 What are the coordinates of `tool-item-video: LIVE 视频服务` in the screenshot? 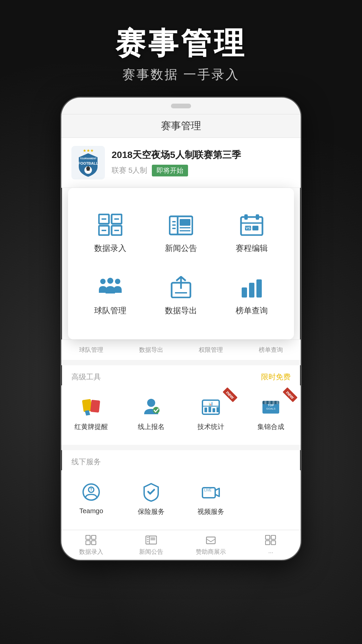 It's located at (211, 498).